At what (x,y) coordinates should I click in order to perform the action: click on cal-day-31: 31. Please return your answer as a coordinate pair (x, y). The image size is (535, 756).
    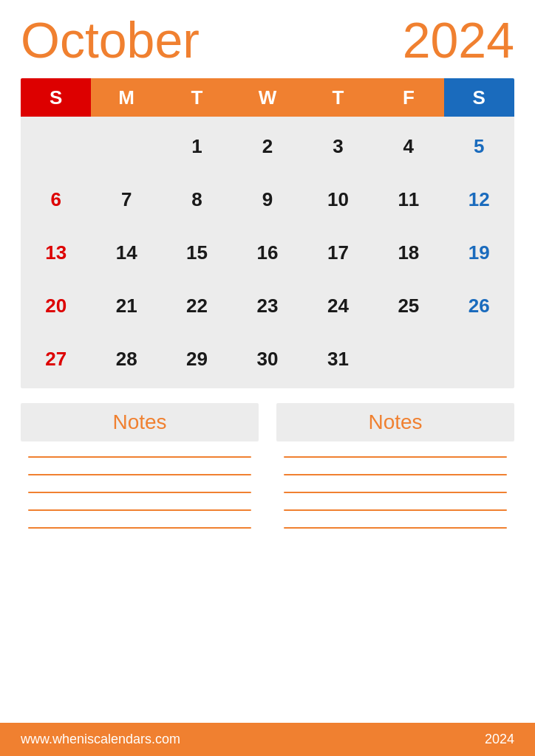
    Looking at the image, I should click on (338, 359).